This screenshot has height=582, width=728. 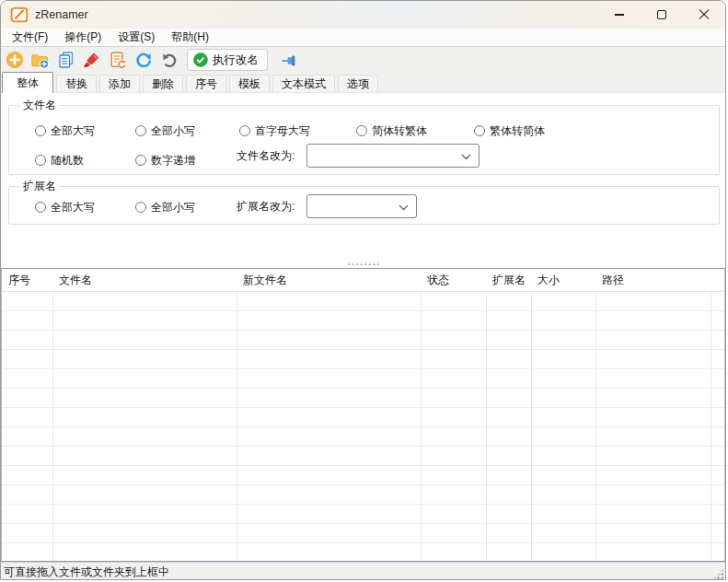 I want to click on menu-settings: 设置(S), so click(x=136, y=37).